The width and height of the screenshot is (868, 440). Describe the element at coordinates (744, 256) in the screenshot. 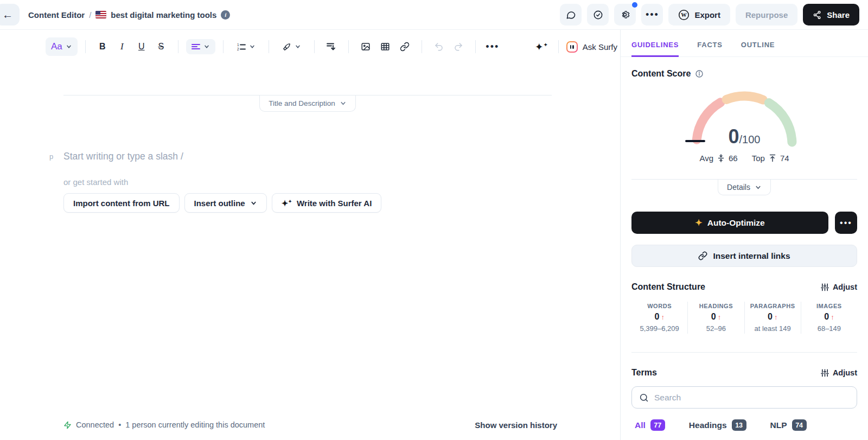

I see `insert-internal-links-button: Insert internal links` at that location.